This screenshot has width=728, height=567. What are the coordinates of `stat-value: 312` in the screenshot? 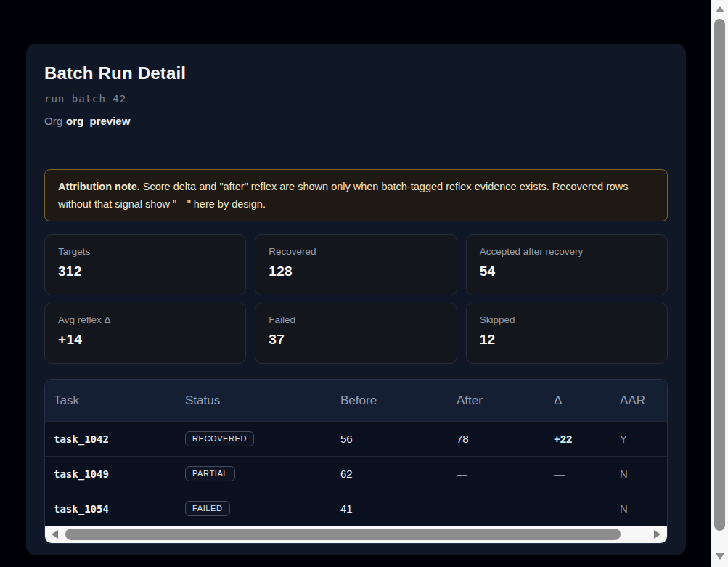 It's located at (145, 272).